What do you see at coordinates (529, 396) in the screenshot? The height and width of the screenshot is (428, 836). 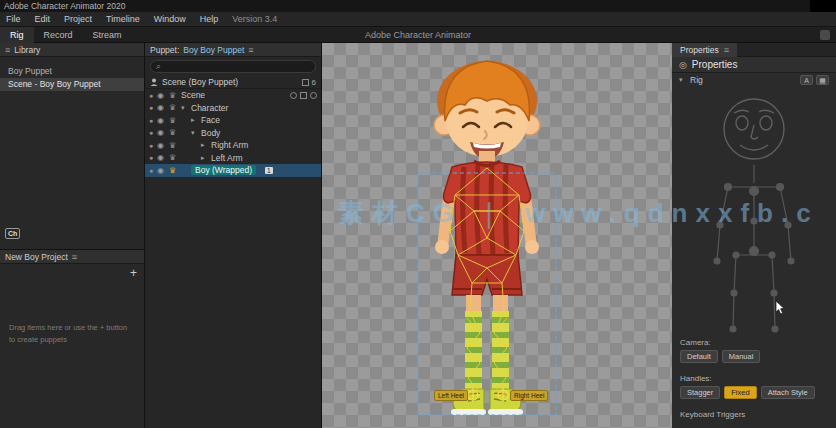 I see `handle-tag-right-heel: Right Heel` at bounding box center [529, 396].